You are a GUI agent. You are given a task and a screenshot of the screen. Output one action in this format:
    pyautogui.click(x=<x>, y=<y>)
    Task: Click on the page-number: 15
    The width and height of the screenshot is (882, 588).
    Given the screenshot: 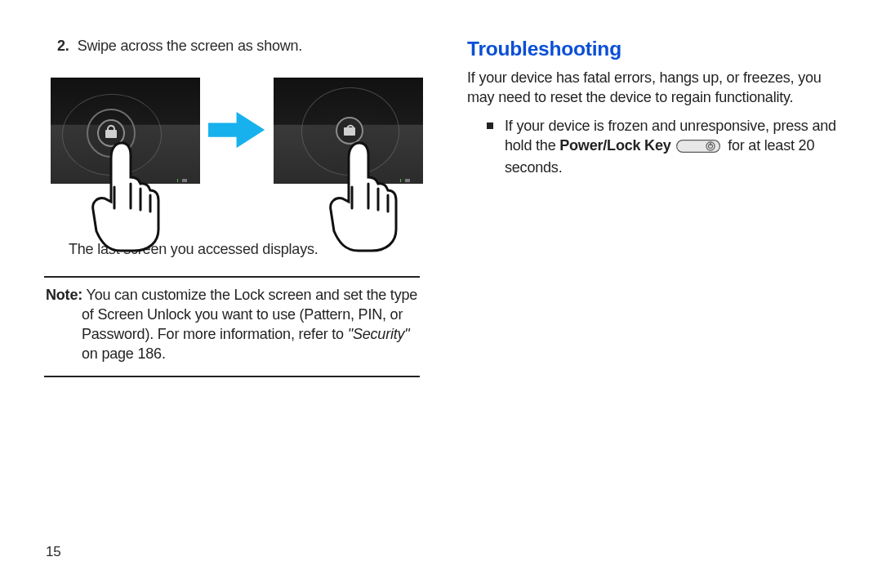 What is the action you would take?
    pyautogui.click(x=54, y=552)
    